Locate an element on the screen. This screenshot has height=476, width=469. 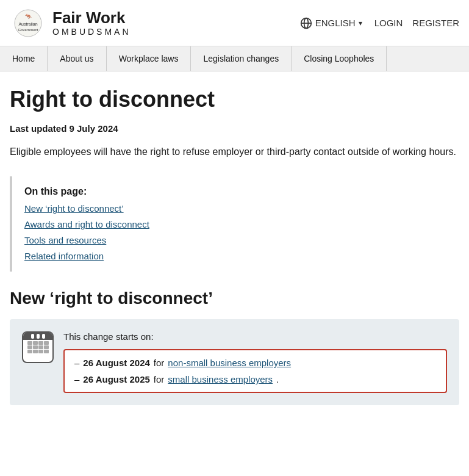
date-1-for: for is located at coordinates (159, 362).